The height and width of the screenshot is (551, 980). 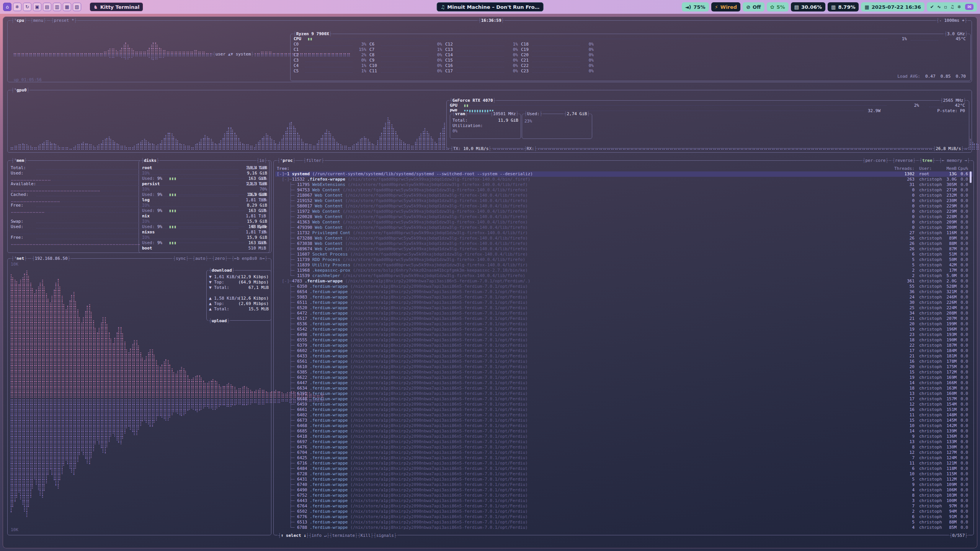 I want to click on process-row: ├─ 6418 .ferdium-wrappe (/nix/store/a1pj…, so click(x=624, y=437).